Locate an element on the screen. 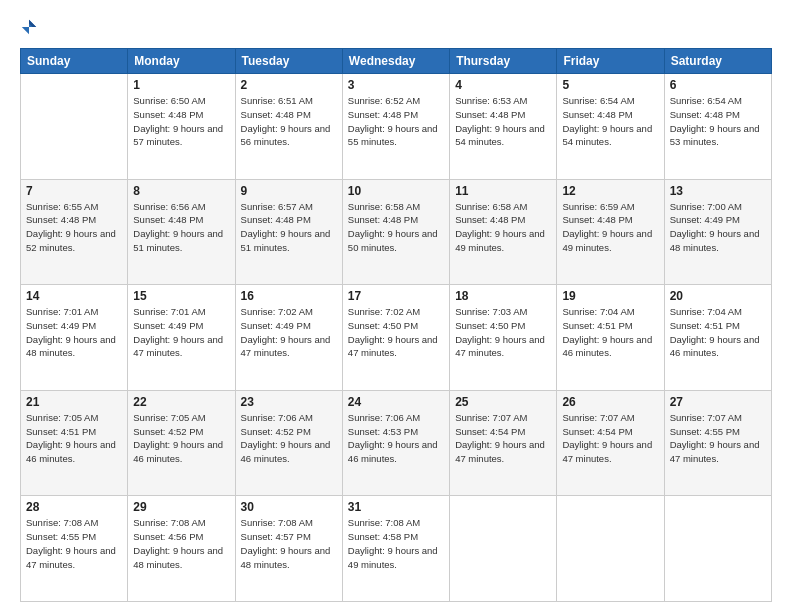  day-number: 9 is located at coordinates (289, 191).